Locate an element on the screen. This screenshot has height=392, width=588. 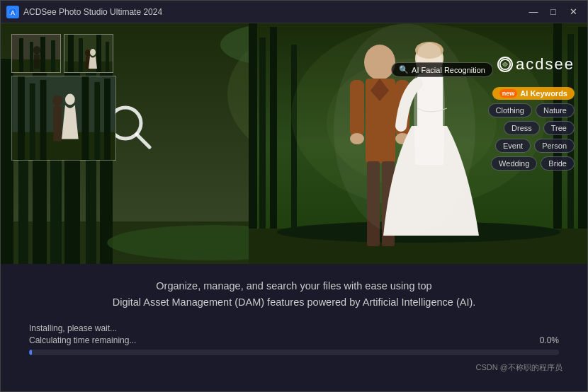
keyword-event: Event is located at coordinates (513, 146).